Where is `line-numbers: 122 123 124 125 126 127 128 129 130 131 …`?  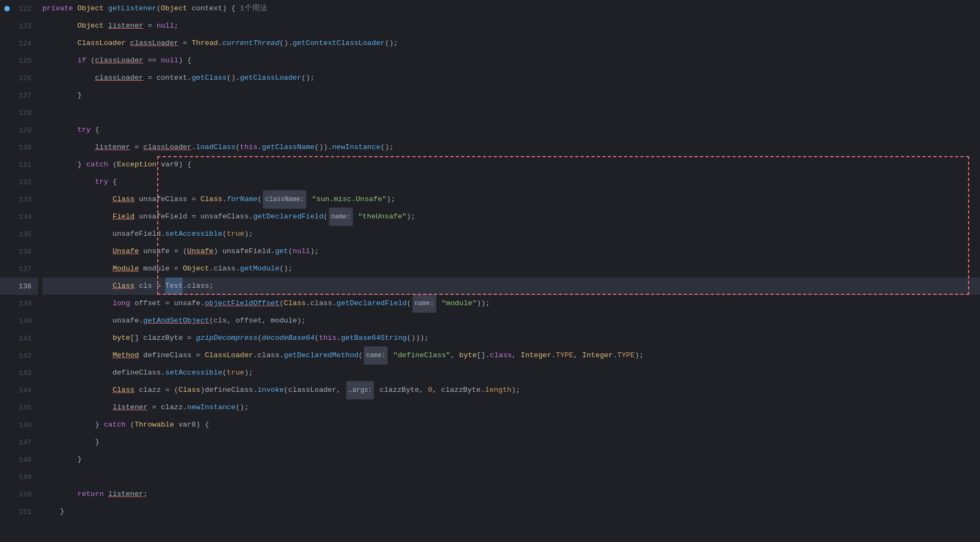
line-numbers: 122 123 124 125 126 127 128 129 130 131 … is located at coordinates (19, 271).